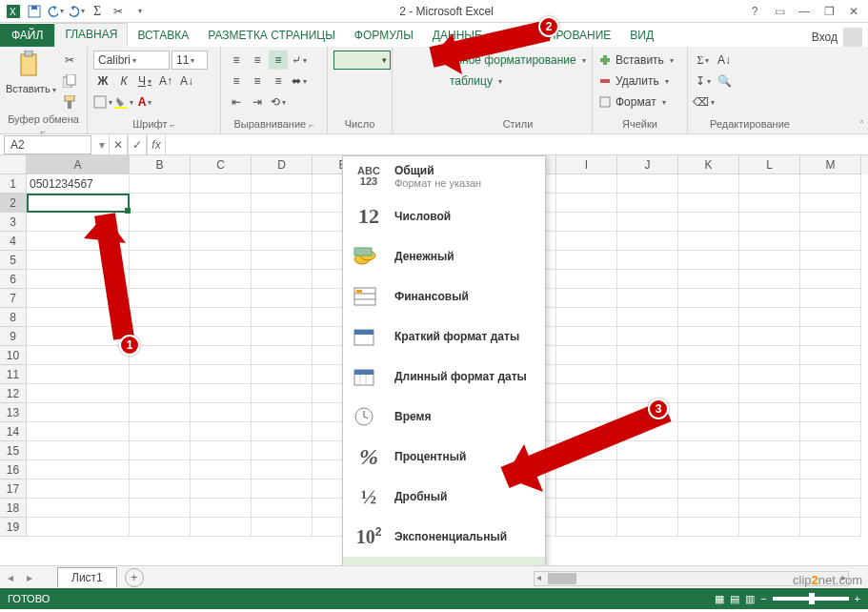 The image size is (868, 612). I want to click on row-header: 11, so click(13, 375).